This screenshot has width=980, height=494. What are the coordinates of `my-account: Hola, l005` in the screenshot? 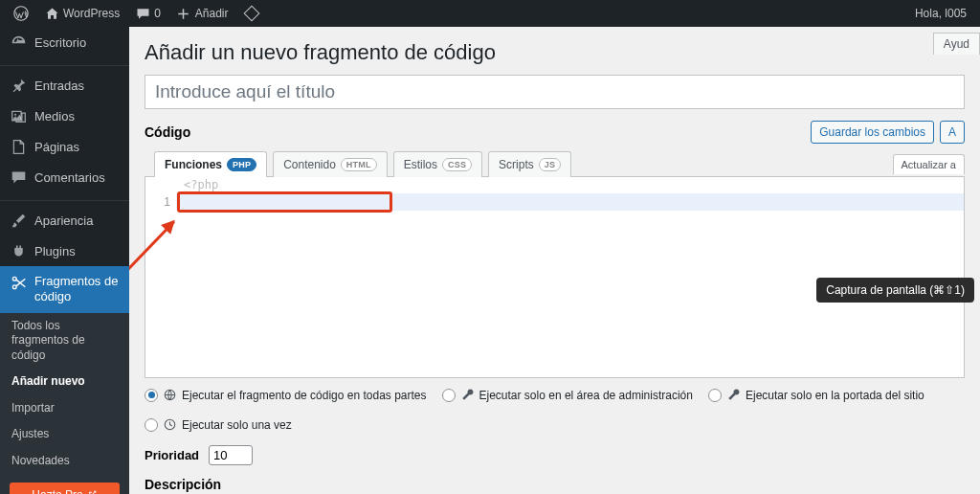 It's located at (941, 13).